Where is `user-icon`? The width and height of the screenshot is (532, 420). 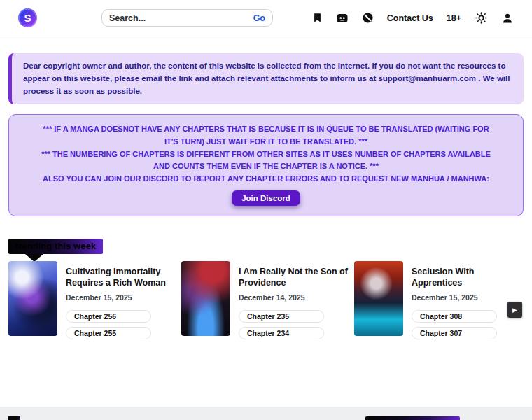 user-icon is located at coordinates (507, 18).